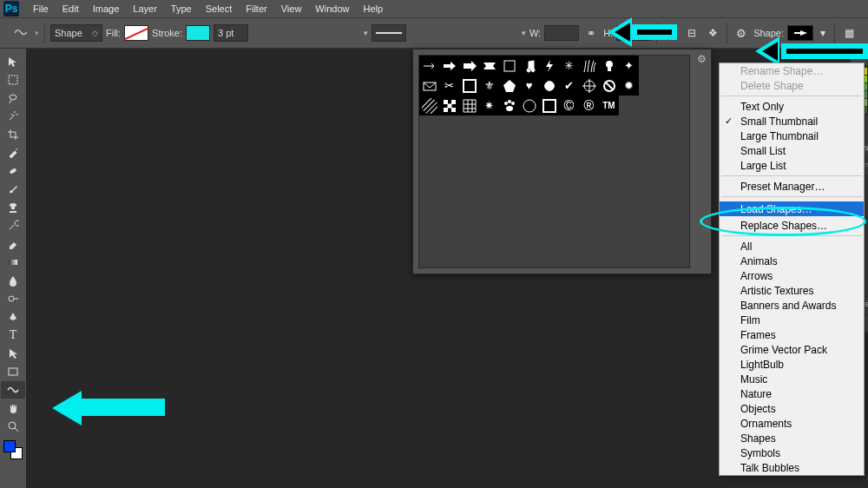 This screenshot has width=868, height=488. What do you see at coordinates (792, 186) in the screenshot?
I see `menu-preset-manager: Preset Manager…` at bounding box center [792, 186].